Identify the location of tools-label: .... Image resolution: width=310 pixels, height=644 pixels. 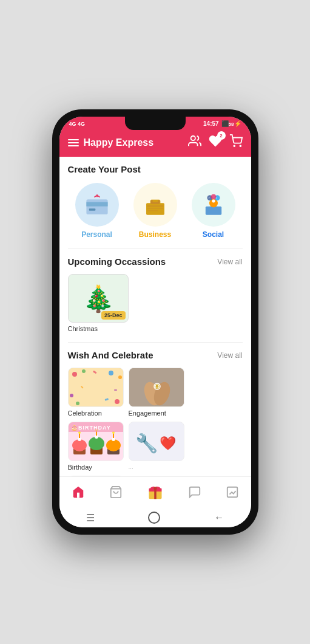
(131, 467).